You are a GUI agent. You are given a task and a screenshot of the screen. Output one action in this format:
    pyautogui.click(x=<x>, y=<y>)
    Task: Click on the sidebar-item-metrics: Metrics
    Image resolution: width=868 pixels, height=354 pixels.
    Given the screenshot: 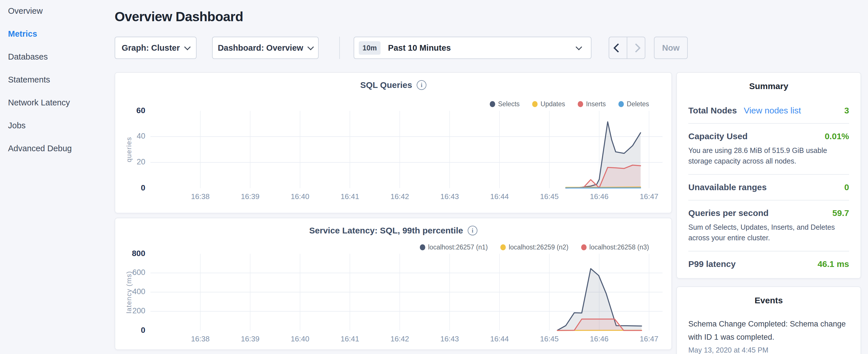 What is the action you would take?
    pyautogui.click(x=57, y=39)
    